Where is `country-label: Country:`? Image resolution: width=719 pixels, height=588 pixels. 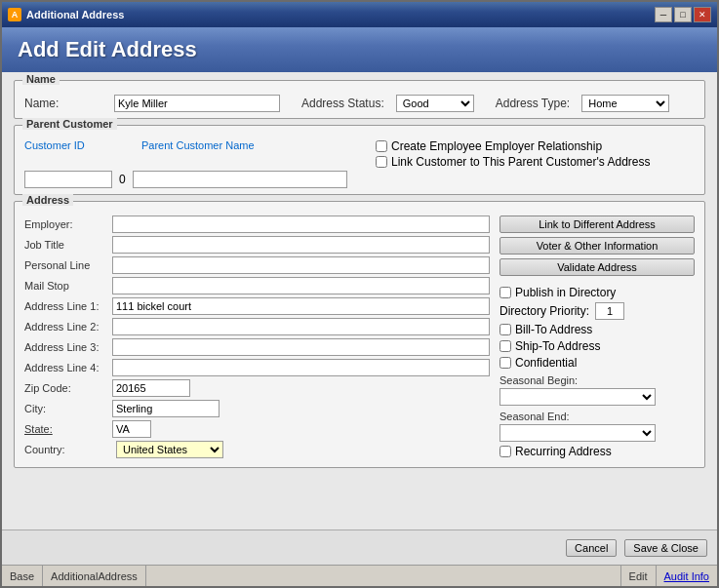
country-label: Country: is located at coordinates (68, 450).